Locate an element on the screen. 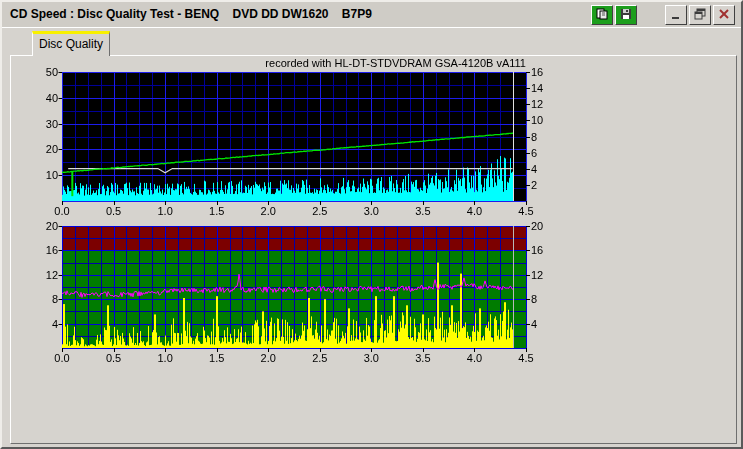 The width and height of the screenshot is (743, 449). chart-annotation: recorded with HL-DT-STDVDRAM GSA-4120B v… is located at coordinates (379, 63).